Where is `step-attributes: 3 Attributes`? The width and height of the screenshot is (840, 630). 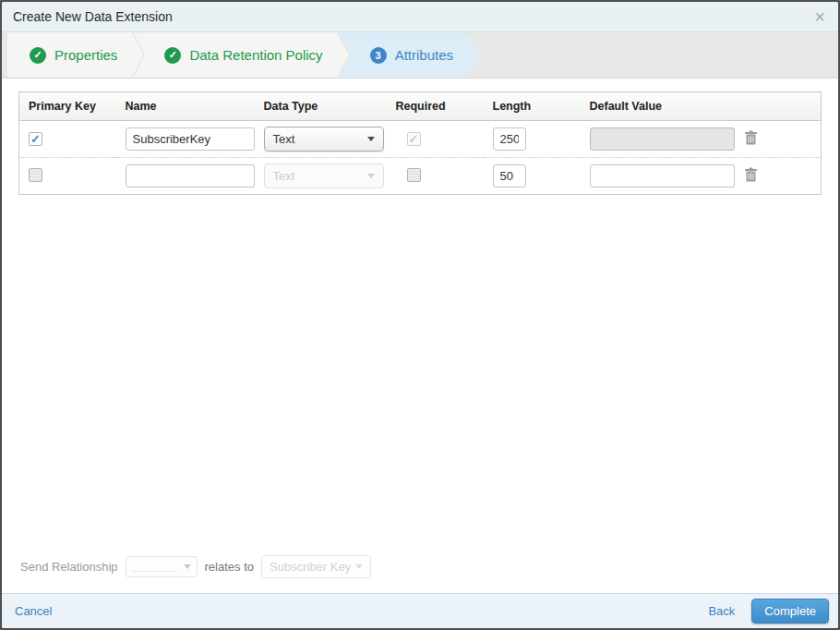 step-attributes: 3 Attributes is located at coordinates (409, 55).